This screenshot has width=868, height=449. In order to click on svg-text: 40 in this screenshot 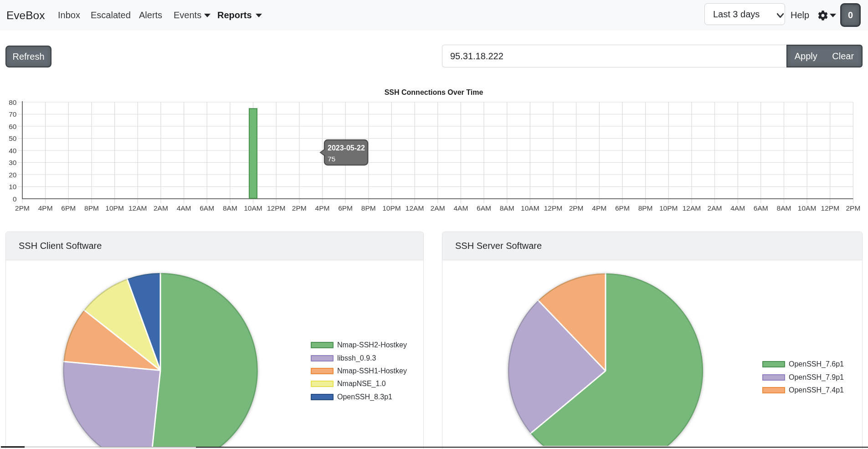, I will do `click(13, 150)`.